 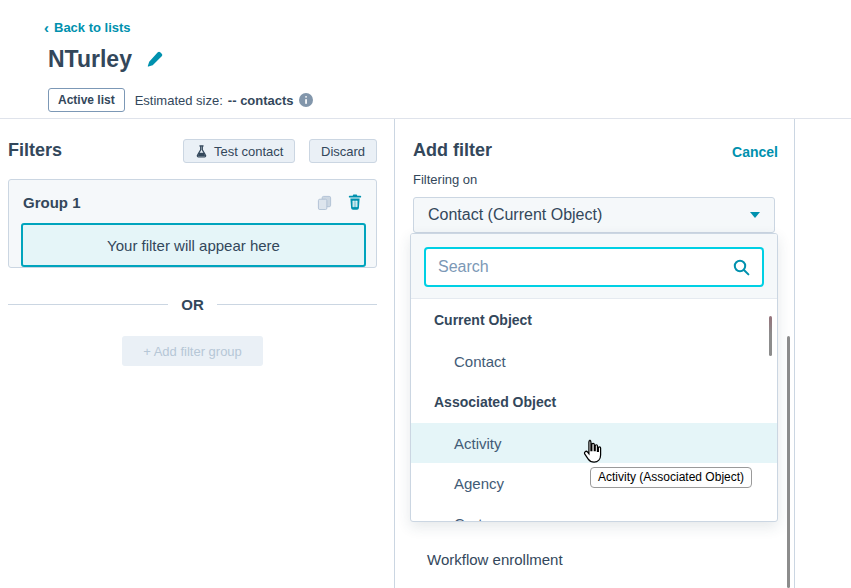 I want to click on option-group-header: Associated Object, so click(x=594, y=402).